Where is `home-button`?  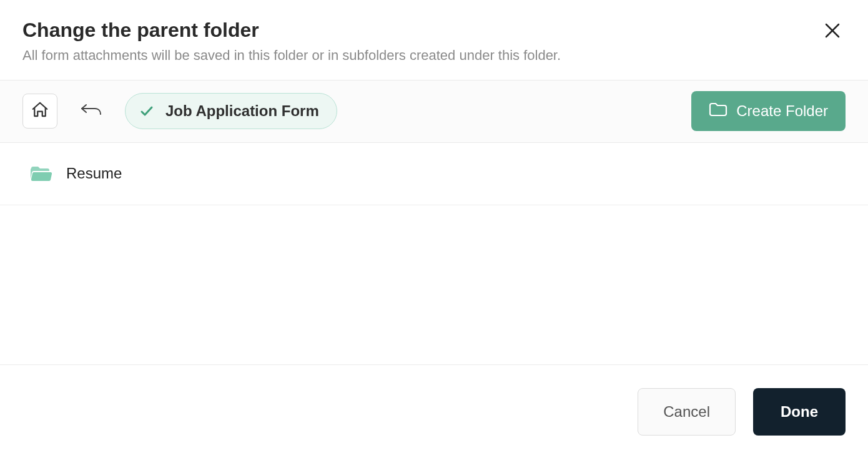
home-button is located at coordinates (40, 111).